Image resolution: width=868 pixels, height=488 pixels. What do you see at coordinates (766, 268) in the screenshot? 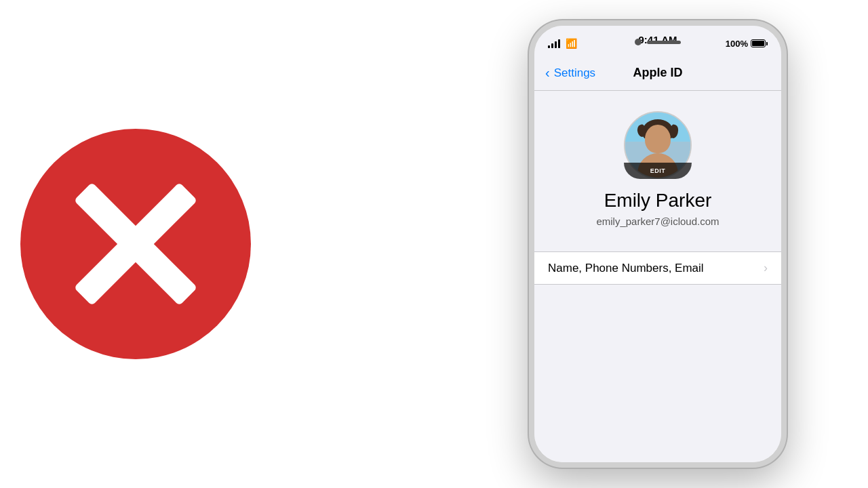
I see `list-item-chevron-icon: ›` at bounding box center [766, 268].